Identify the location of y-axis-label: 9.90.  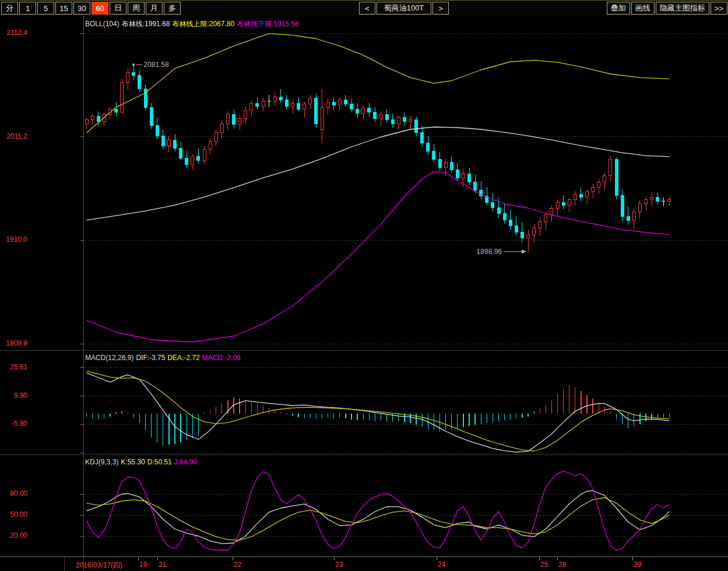
(14, 396).